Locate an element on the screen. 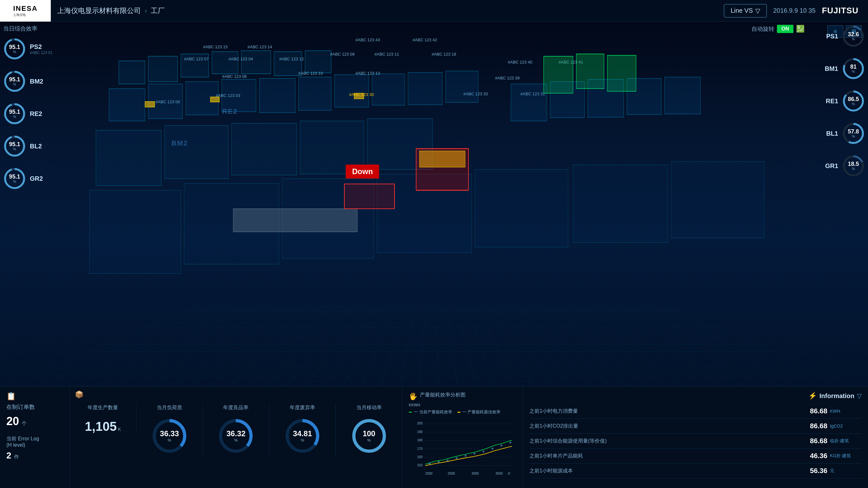 Image resolution: width=868 pixels, height=488 pixels. svg-text: 200 is located at coordinates (420, 423).